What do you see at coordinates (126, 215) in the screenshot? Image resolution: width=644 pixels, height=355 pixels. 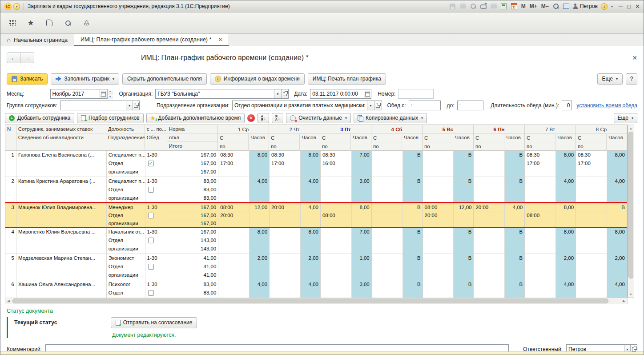 I see `position-cell: МенеджерОтдел организации ...` at bounding box center [126, 215].